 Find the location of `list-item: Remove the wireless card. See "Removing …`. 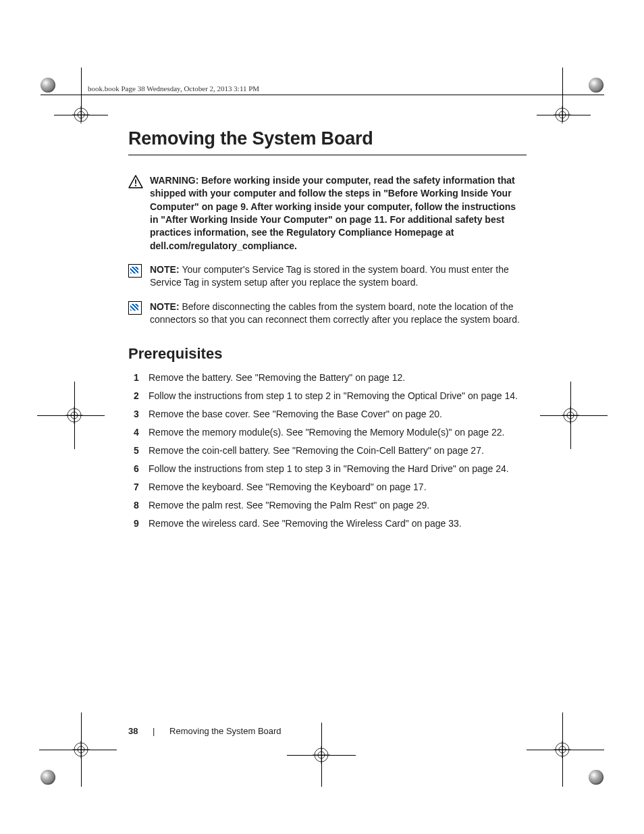

list-item: Remove the wireless card. See "Removing … is located at coordinates (327, 524).